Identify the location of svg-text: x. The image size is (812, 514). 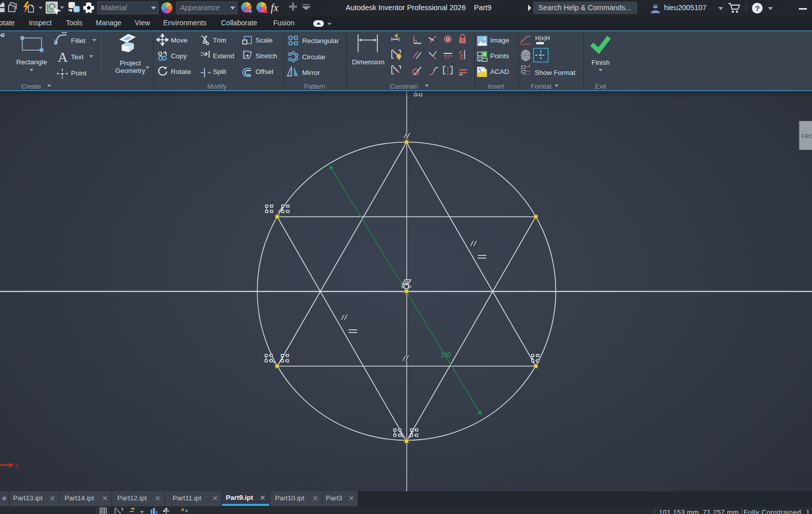
(17, 465).